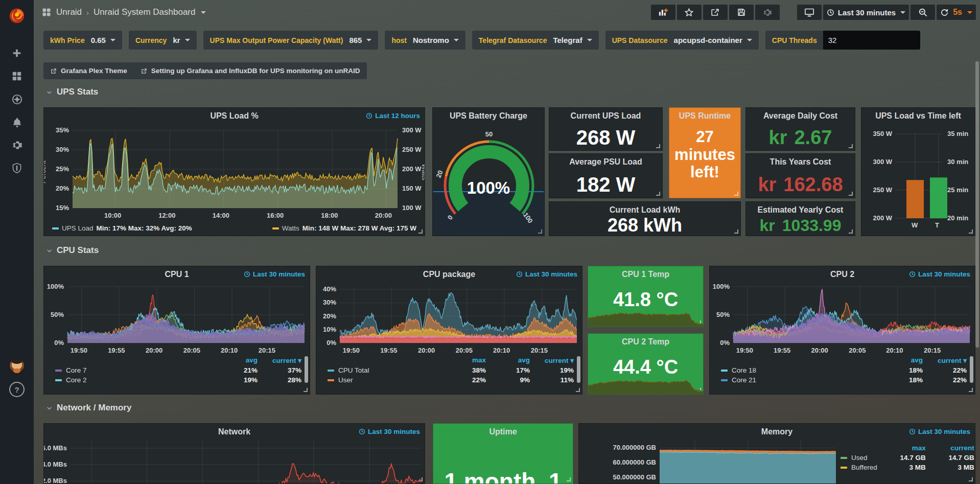 The width and height of the screenshot is (980, 484). What do you see at coordinates (767, 185) in the screenshot?
I see `currency-prefix: kr` at bounding box center [767, 185].